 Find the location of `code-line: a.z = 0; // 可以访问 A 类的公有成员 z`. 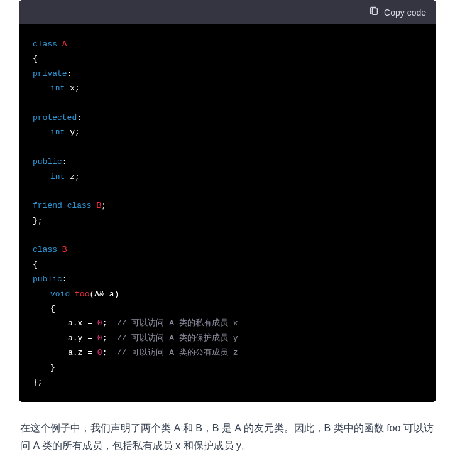

code-line: a.z = 0; // 可以访问 A 类的公有成员 z is located at coordinates (228, 353).